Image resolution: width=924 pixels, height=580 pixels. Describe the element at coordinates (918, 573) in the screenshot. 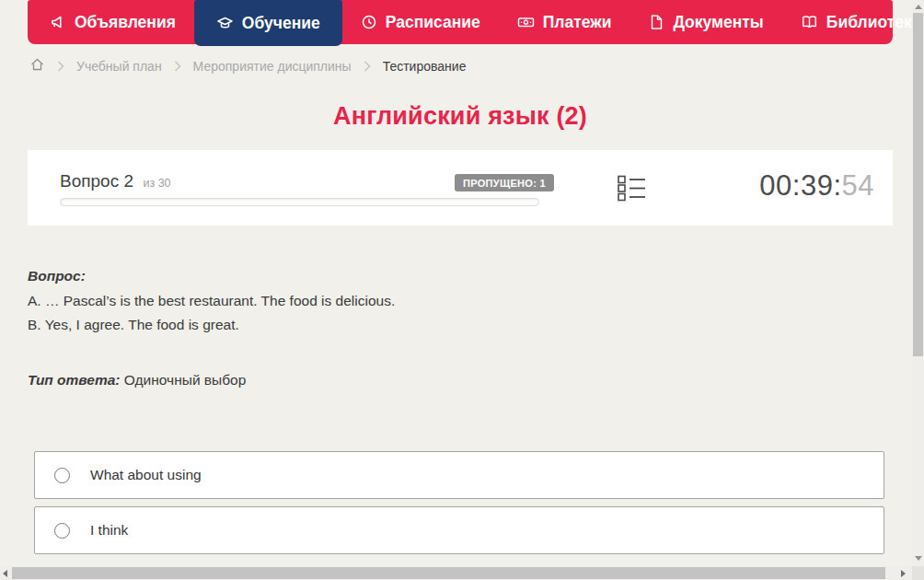

I see `scrollbar-corner` at that location.